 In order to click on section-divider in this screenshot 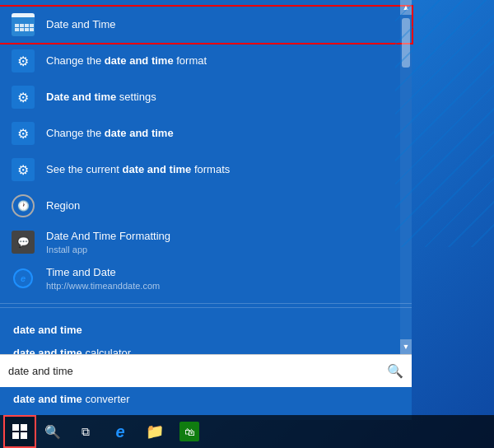, I will do `click(206, 308)`.